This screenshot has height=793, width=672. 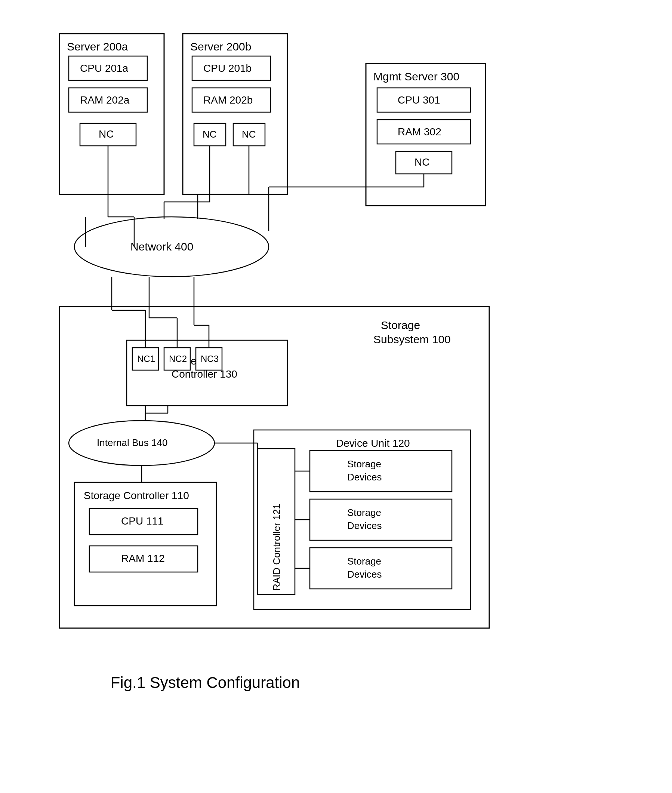 I want to click on storage-devices-3-label1: Storage, so click(x=364, y=561).